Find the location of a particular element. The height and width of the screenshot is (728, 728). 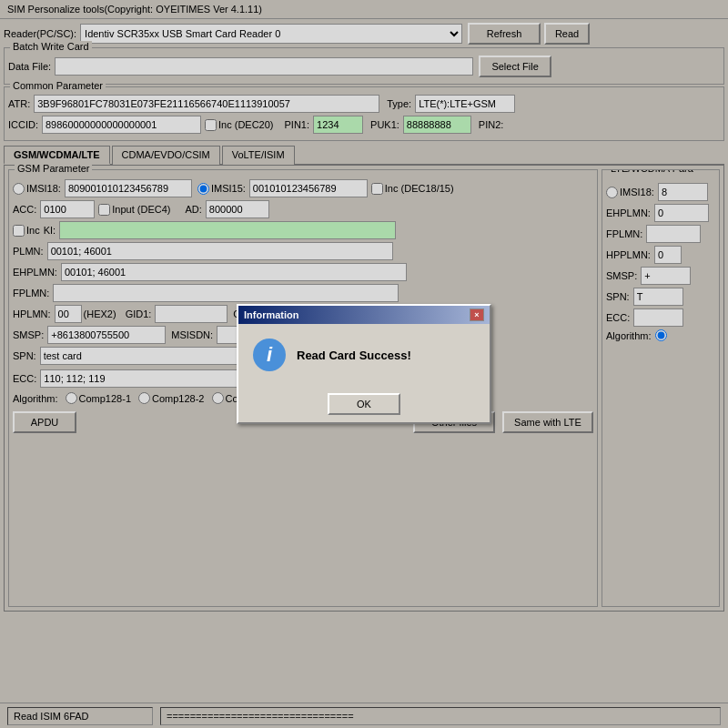

modal-title: Information is located at coordinates (271, 315).